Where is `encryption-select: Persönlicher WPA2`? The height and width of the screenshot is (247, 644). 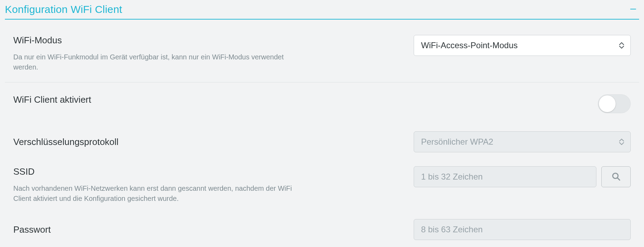 encryption-select: Persönlicher WPA2 is located at coordinates (522, 142).